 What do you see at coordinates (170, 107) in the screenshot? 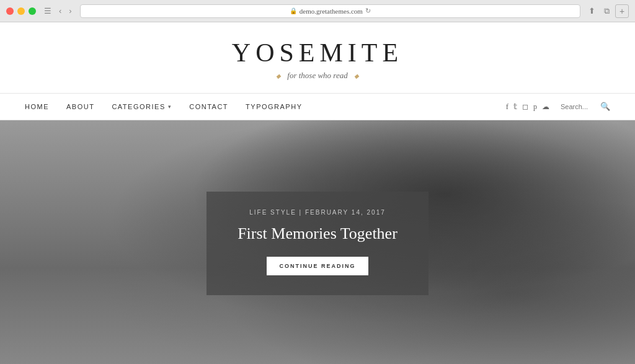
I see `chevron-down-icon: ▾` at bounding box center [170, 107].